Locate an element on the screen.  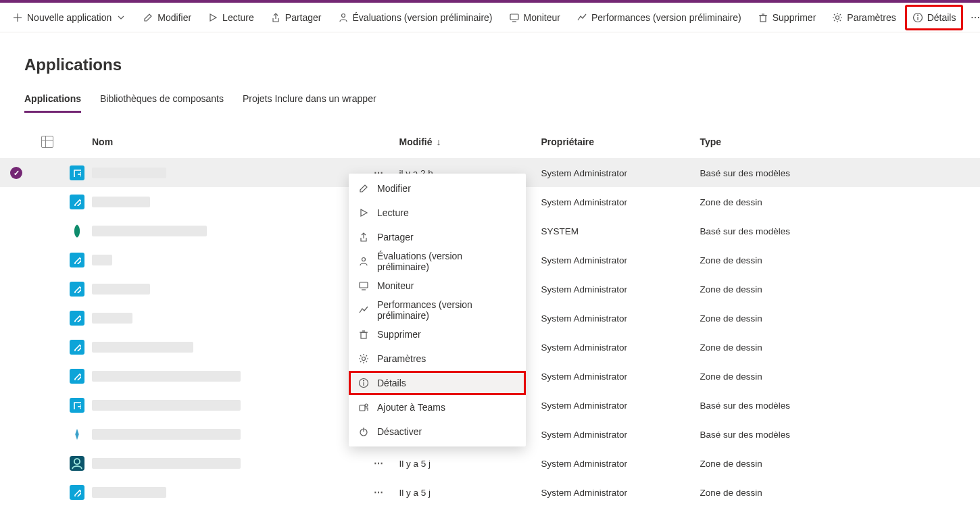
modify-label: Modifier is located at coordinates (174, 18).